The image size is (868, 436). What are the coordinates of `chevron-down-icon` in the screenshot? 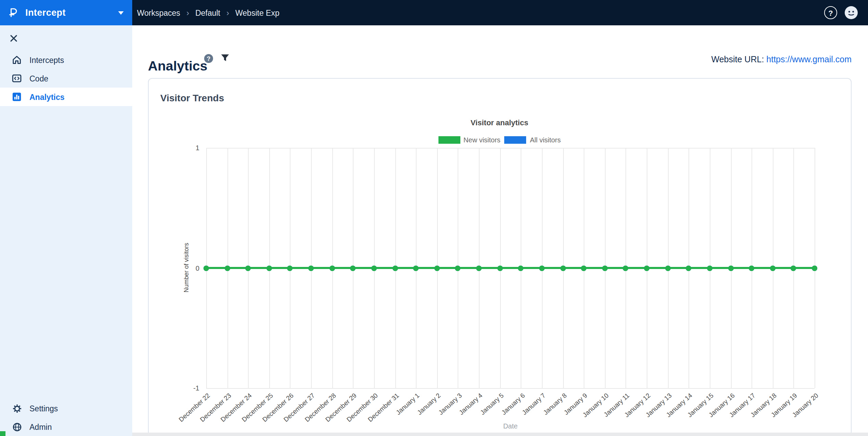 It's located at (121, 13).